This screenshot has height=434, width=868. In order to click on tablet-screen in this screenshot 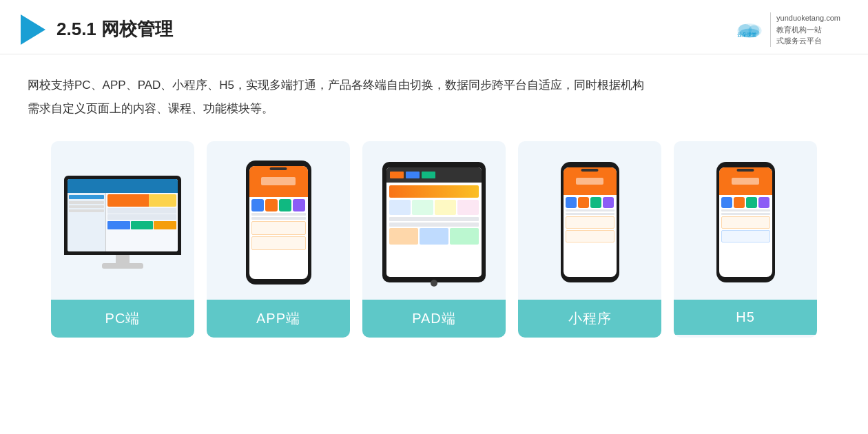, I will do `click(434, 222)`.